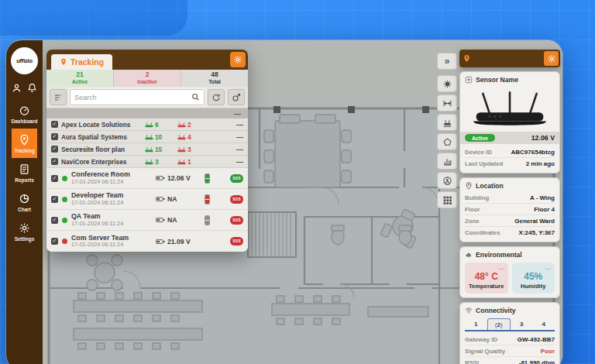  I want to click on location-row: Zone General Ward, so click(510, 220).